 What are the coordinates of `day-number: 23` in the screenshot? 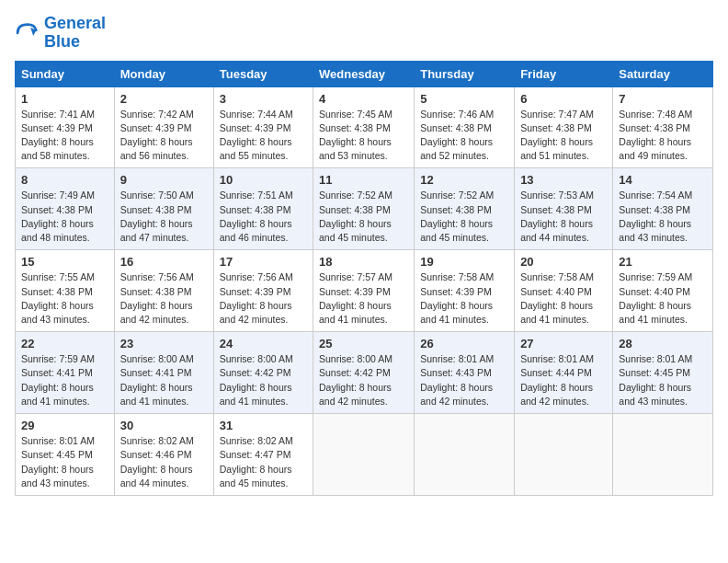 It's located at (164, 344).